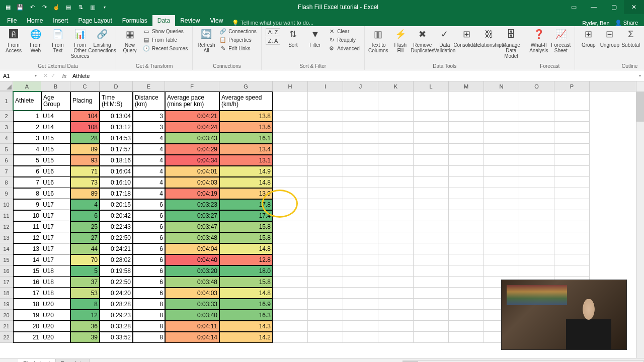 The height and width of the screenshot is (362, 644). Describe the element at coordinates (85, 205) in the screenshot. I see `cell-C10: 4` at that location.